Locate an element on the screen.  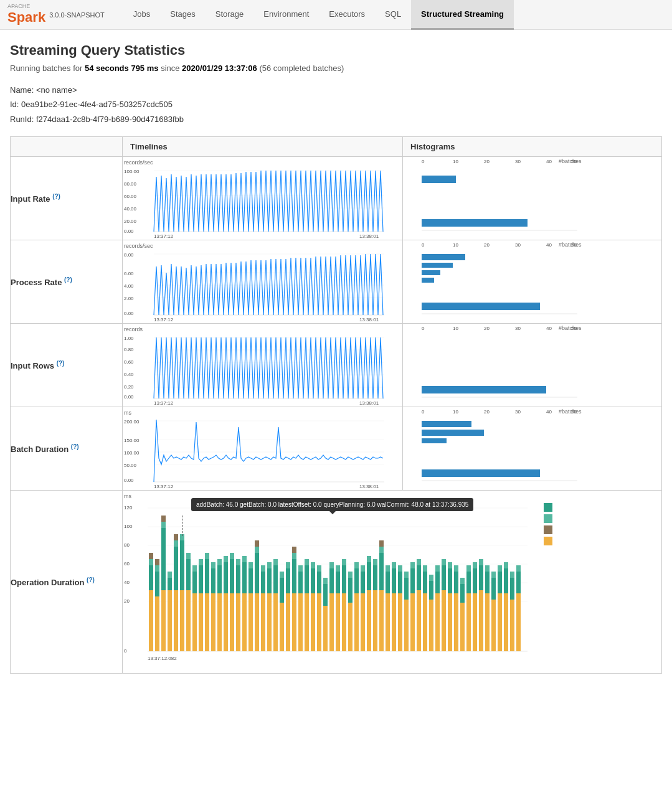
label-input-rate: Input Rate (?) is located at coordinates (67, 199).